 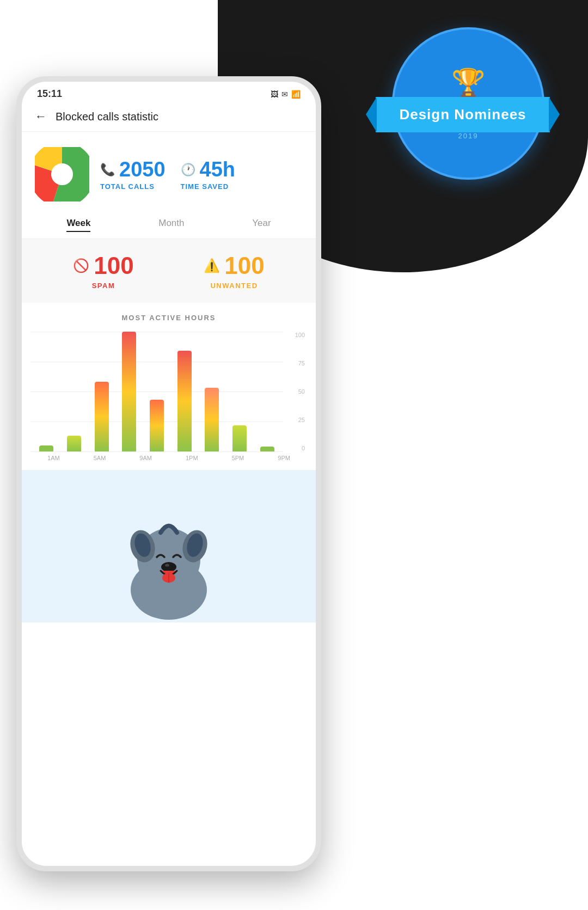 I want to click on tabs-row: Week Month Year, so click(x=169, y=225).